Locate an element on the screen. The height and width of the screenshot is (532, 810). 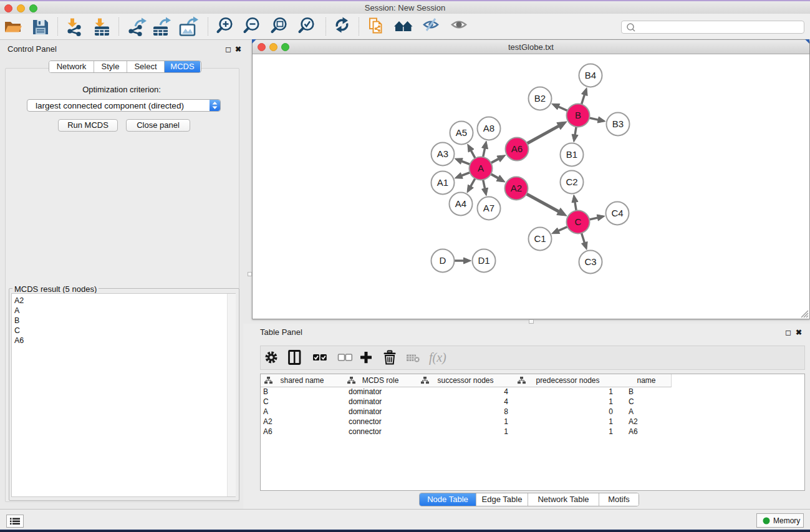
svg-text: A1 is located at coordinates (443, 182).